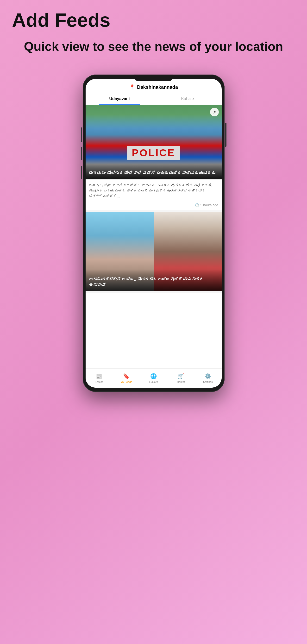 This screenshot has height=644, width=307. Describe the element at coordinates (154, 190) in the screenshot. I see `news-body-1: ಮಂಗಳೂರು: ಬೈಕ್ ನಲ್ಲಿ ಆಗಮಿಸಿದ ನಾಲ್ವರು ಯುವಕ…` at that location.